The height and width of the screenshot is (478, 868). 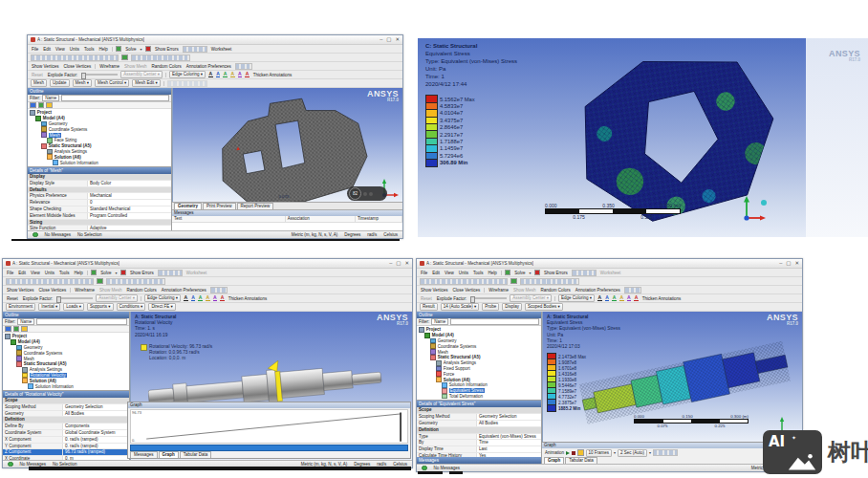 I want to click on context-toolbar-button: Scoped Bodies ▾, so click(x=544, y=307).